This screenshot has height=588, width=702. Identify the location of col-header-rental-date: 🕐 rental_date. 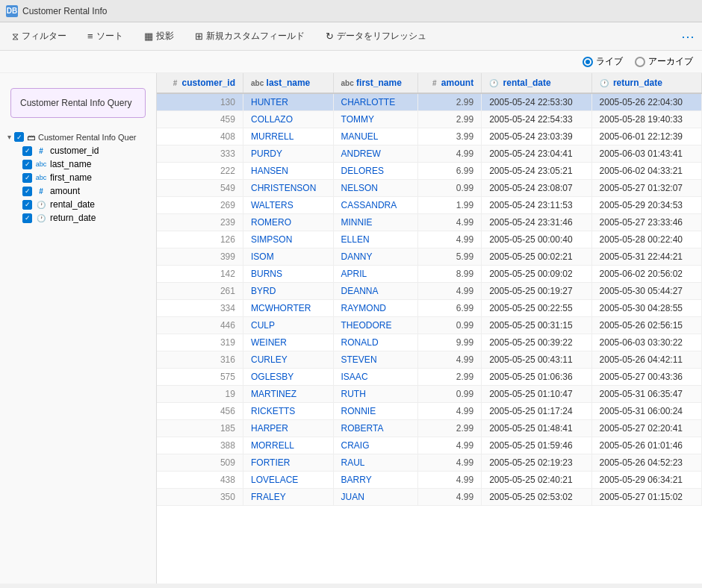
(536, 84).